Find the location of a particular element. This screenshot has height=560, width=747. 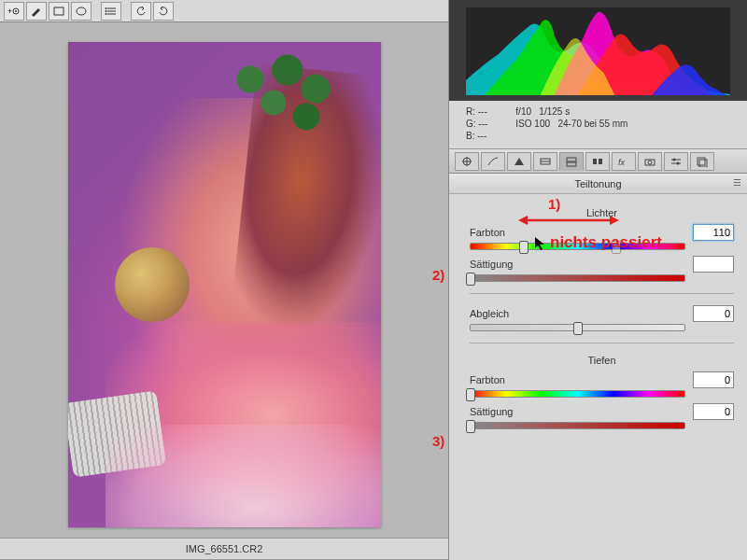

highlights-sat-value is located at coordinates (713, 264).